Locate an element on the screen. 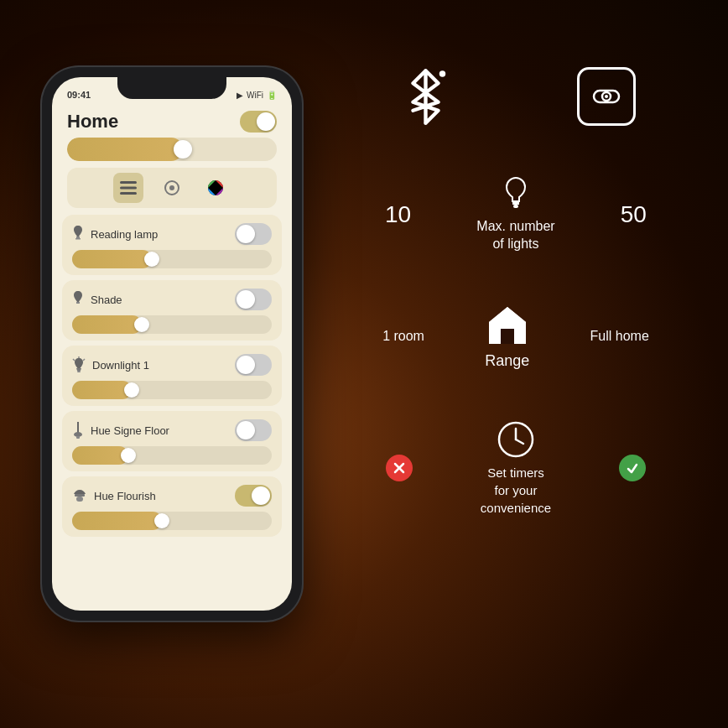 This screenshot has width=728, height=728. lights-max-count: 50 is located at coordinates (634, 215).